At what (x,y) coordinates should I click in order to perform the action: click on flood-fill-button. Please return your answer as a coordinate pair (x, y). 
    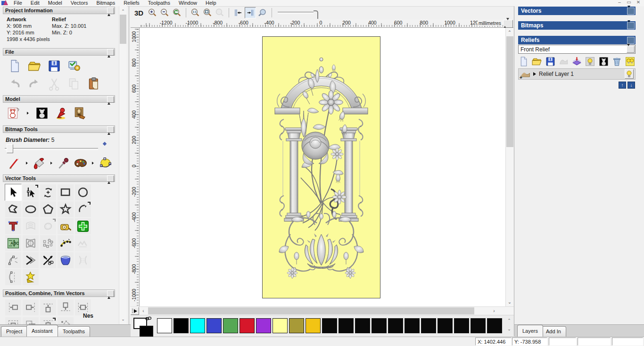
    Looking at the image, I should click on (39, 163).